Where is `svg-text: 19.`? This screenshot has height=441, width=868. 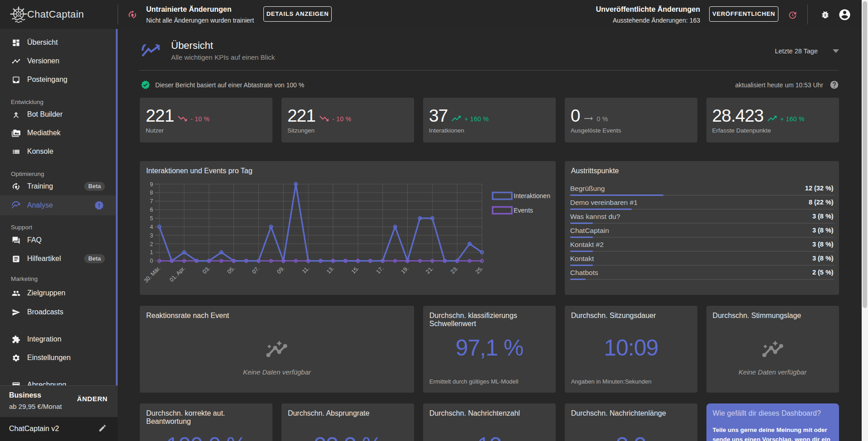 svg-text: 19. is located at coordinates (405, 270).